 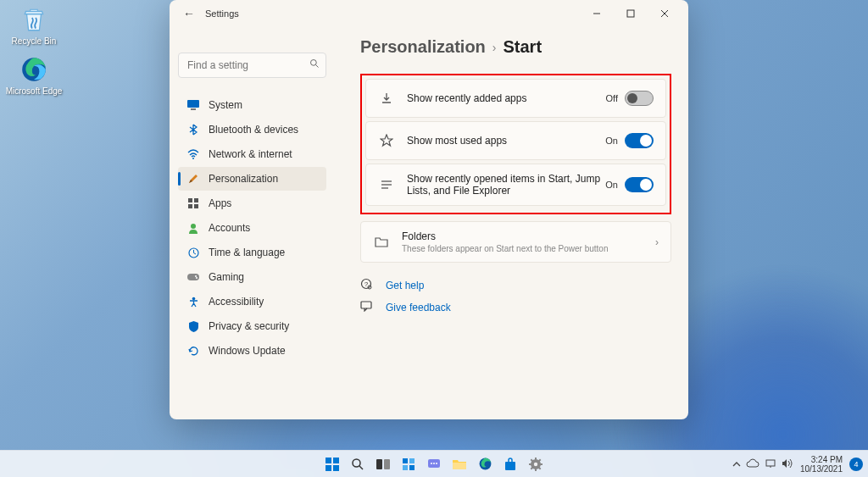 What do you see at coordinates (387, 141) in the screenshot?
I see `star-icon` at bounding box center [387, 141].